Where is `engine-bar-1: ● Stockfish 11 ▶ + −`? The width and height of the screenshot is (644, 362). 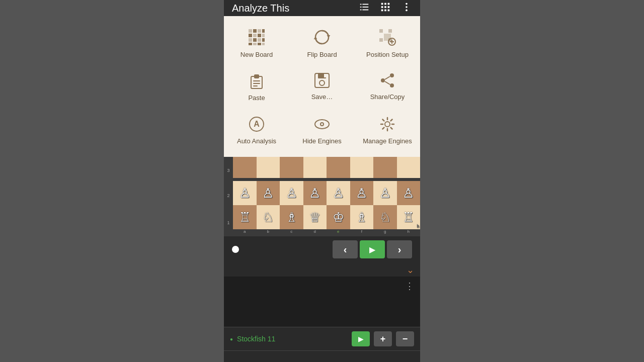
engine-bar-1: ● Stockfish 11 ▶ + − is located at coordinates (322, 339).